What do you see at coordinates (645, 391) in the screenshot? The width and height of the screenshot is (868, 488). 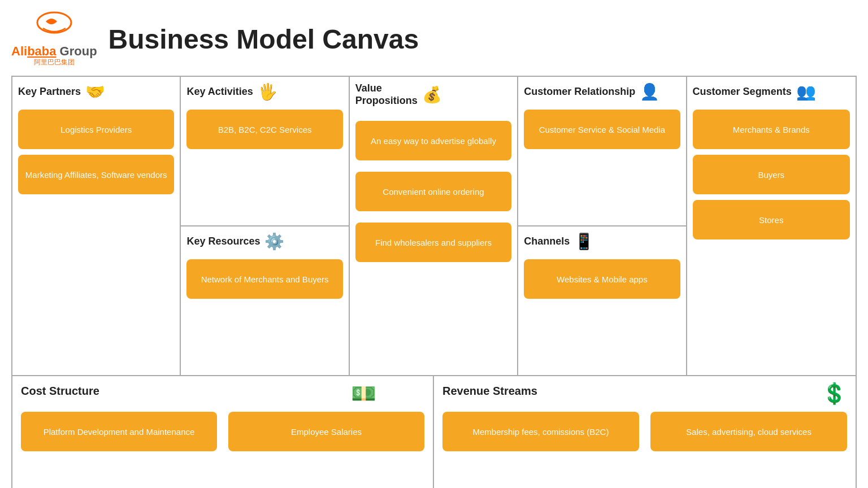 I see `revenue-streams-title: Revenue Streams` at bounding box center [645, 391].